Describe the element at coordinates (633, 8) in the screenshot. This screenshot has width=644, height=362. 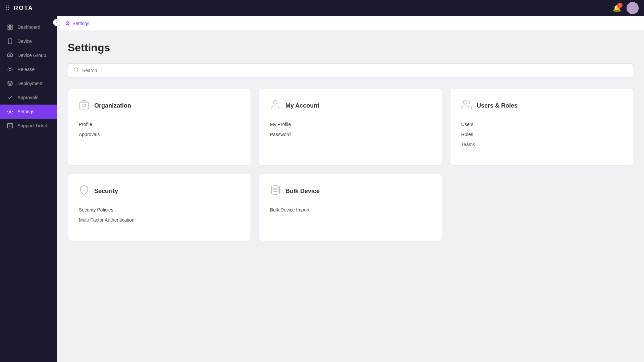
I see `avatar` at that location.